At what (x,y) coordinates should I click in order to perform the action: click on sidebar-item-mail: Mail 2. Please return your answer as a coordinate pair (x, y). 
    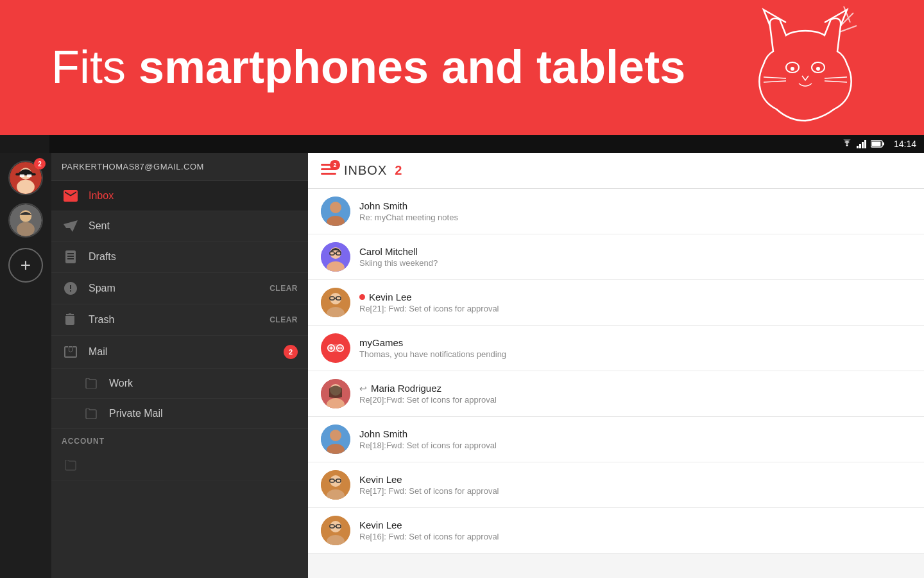
    Looking at the image, I should click on (180, 352).